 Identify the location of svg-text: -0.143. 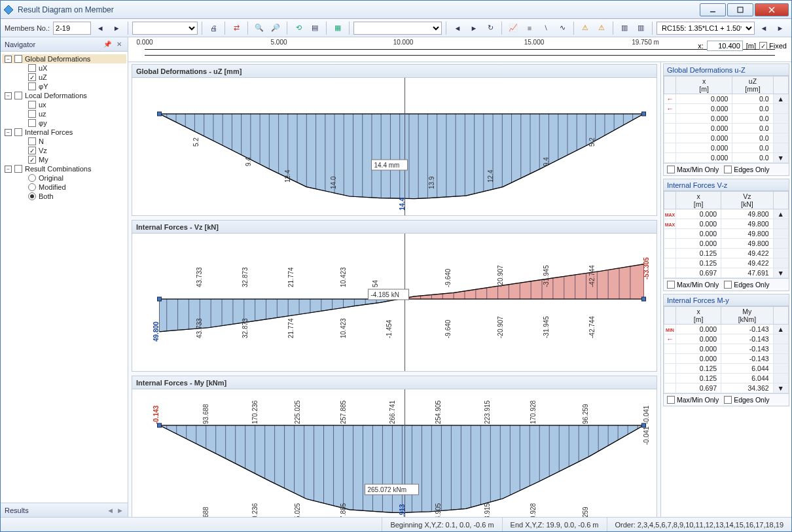
(156, 415).